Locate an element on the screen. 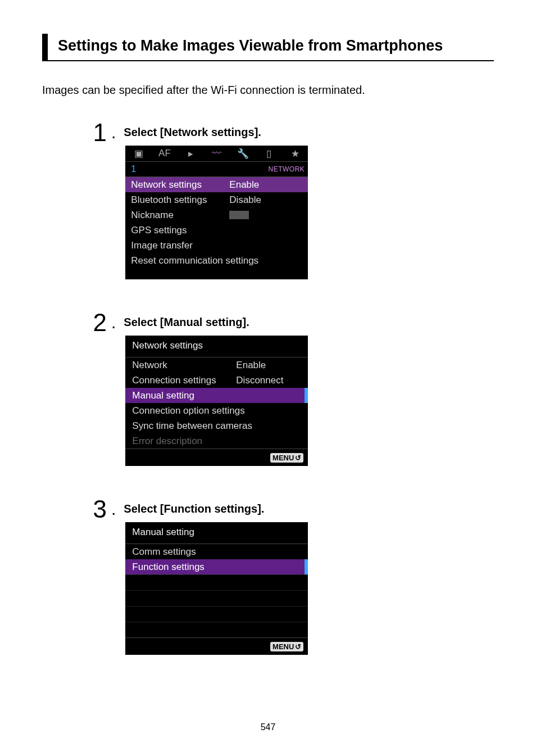 Image resolution: width=536 pixels, height=756 pixels. menu-label: GPS settings is located at coordinates (180, 230).